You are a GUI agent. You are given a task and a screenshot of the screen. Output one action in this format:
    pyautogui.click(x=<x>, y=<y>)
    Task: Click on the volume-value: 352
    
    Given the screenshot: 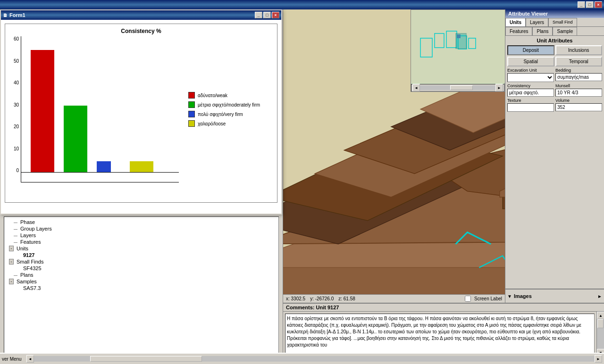 What is the action you would take?
    pyautogui.click(x=579, y=108)
    